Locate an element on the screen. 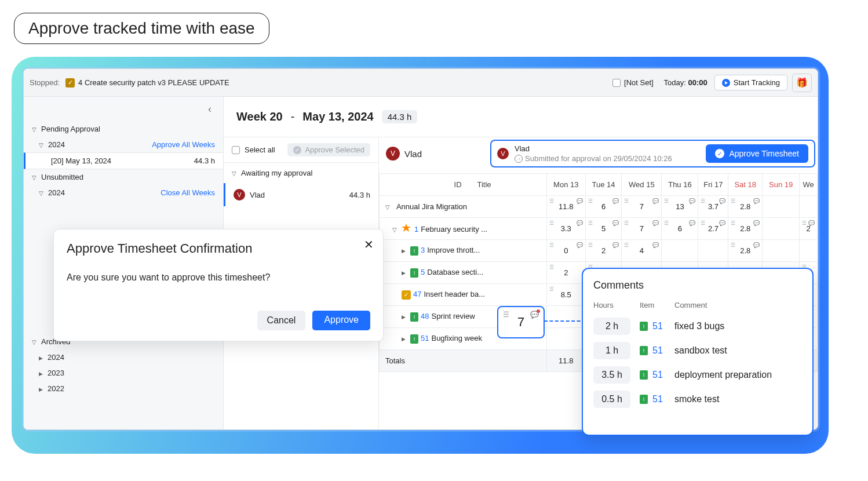 The image size is (868, 481). comment-row: 0.5 h !51 smoke test is located at coordinates (698, 399).